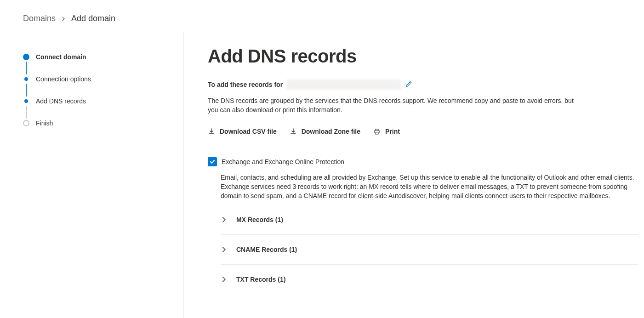  What do you see at coordinates (248, 131) in the screenshot?
I see `button-label: Download CSV file` at bounding box center [248, 131].